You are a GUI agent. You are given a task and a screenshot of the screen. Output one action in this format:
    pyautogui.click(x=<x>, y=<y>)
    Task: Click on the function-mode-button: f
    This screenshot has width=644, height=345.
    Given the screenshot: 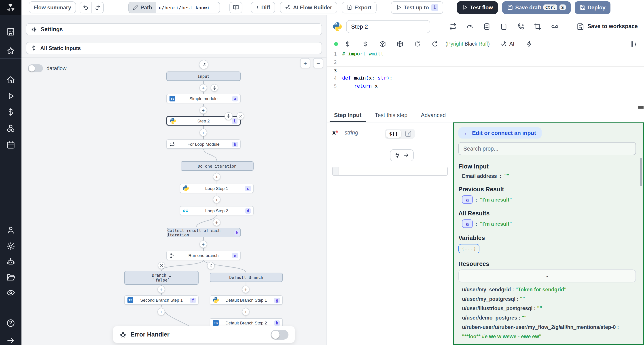 What is the action you would take?
    pyautogui.click(x=408, y=134)
    